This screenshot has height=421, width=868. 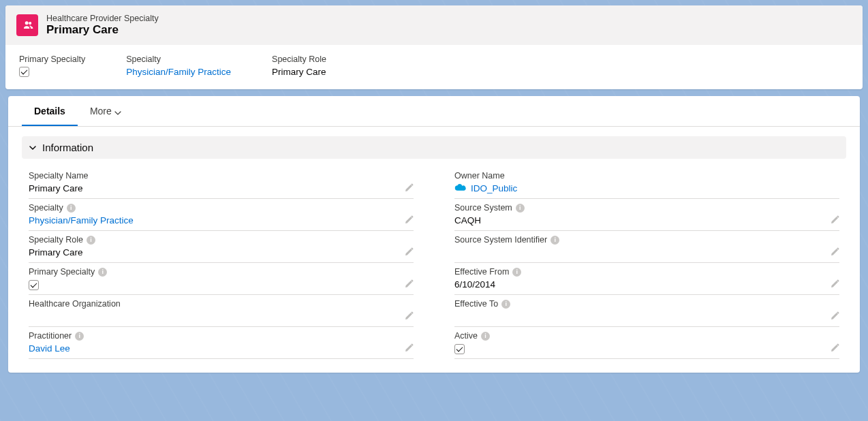 I want to click on field-specialty: Specialty i Physician/Family Practice, so click(x=221, y=215).